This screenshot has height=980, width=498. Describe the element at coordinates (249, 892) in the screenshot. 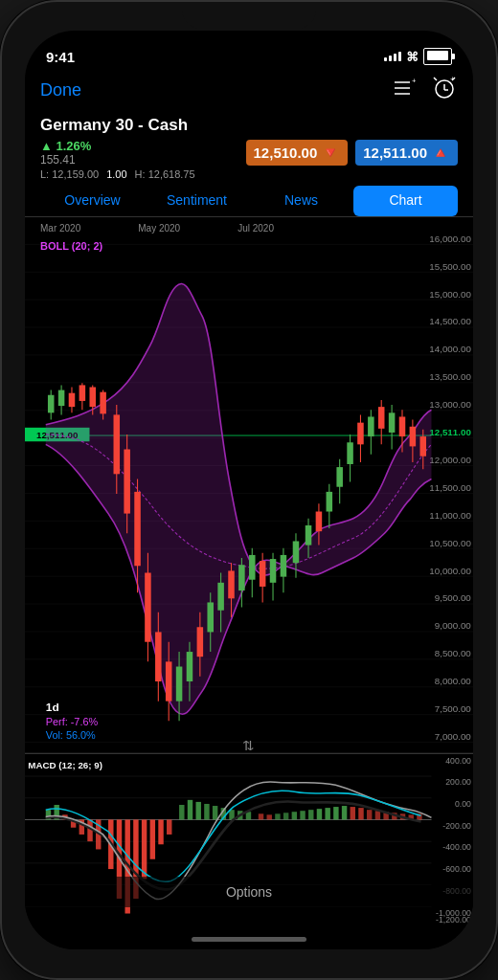

I see `options-label: Options` at that location.